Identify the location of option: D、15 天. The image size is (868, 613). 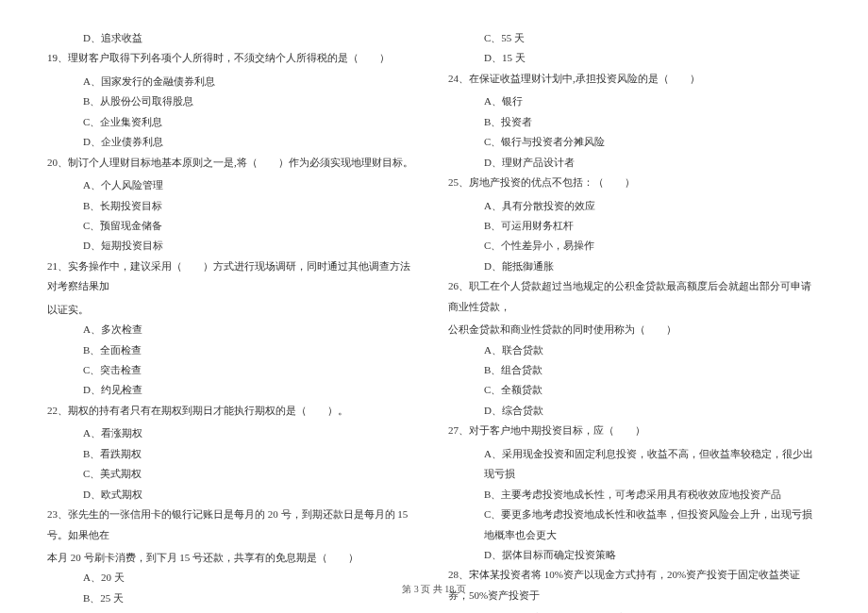
(634, 58).